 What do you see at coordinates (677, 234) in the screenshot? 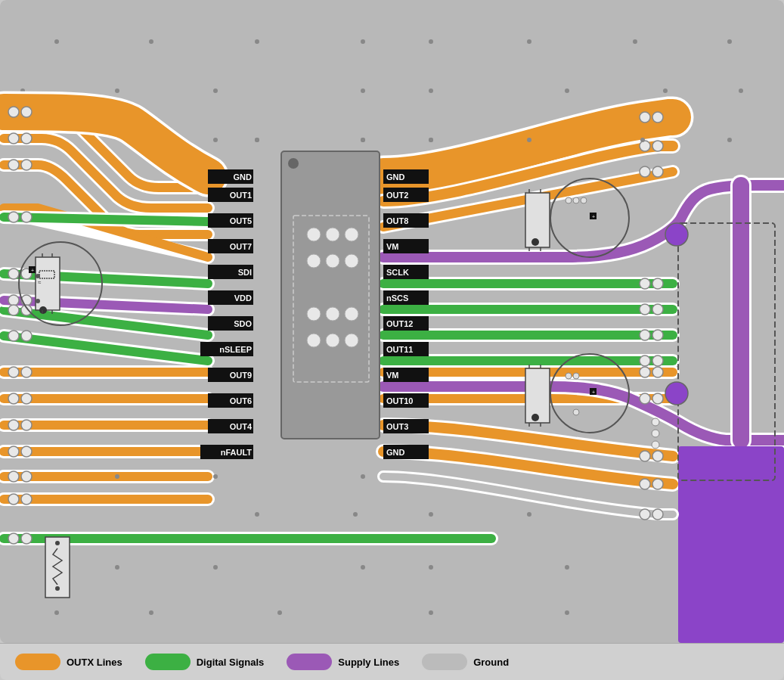
I see `purple-connector` at bounding box center [677, 234].